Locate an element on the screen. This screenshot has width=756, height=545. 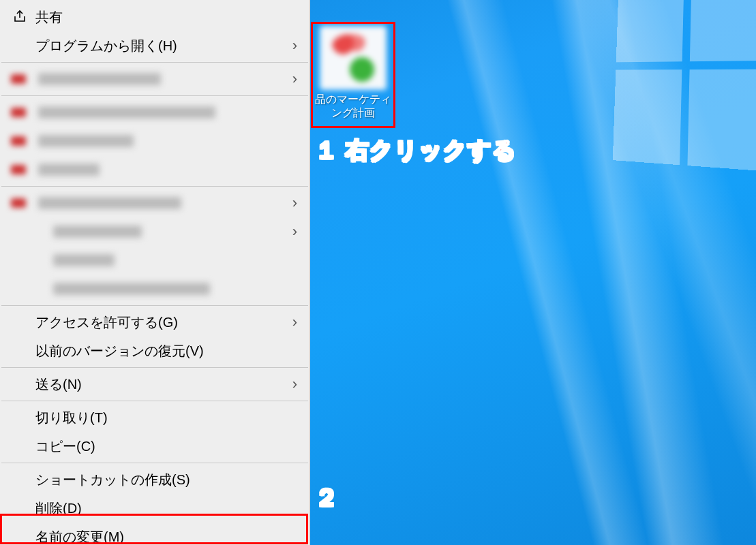
menu-rename: 名前の変更(M) is located at coordinates (155, 534).